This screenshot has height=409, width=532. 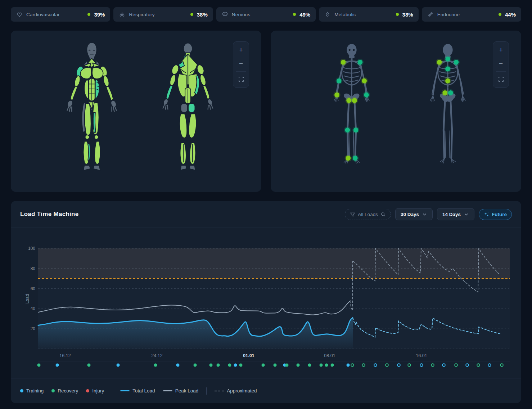 What do you see at coordinates (414, 214) in the screenshot?
I see `range-30-days-dropdown: 30 Days` at bounding box center [414, 214].